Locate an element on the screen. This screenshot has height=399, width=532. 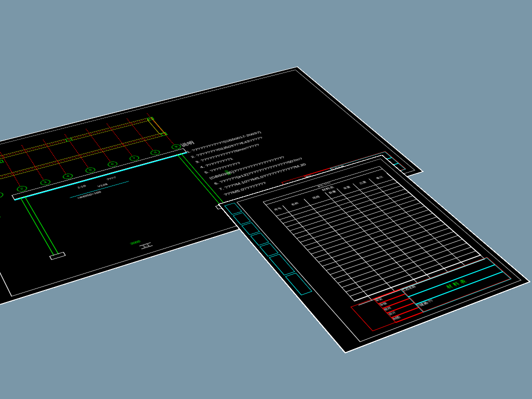
column is located at coordinates (69, 140).